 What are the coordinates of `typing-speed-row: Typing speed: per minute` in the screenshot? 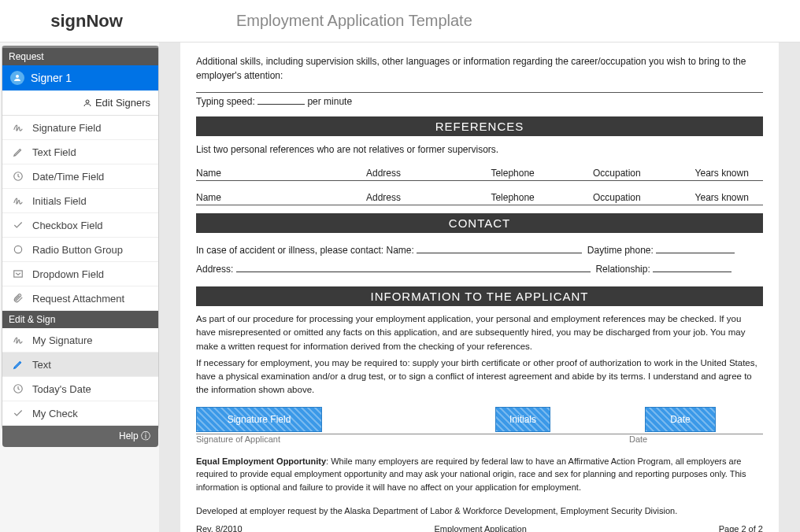 It's located at (480, 101).